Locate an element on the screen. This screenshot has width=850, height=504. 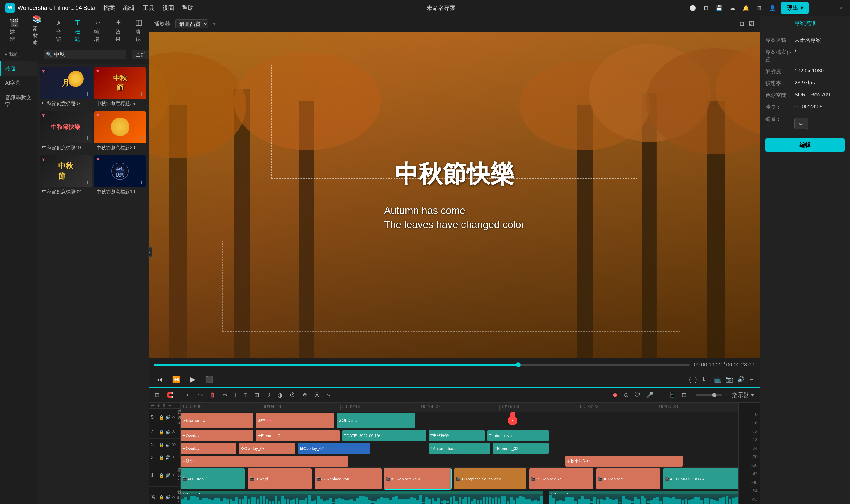
zoom-thumb is located at coordinates (714, 395).